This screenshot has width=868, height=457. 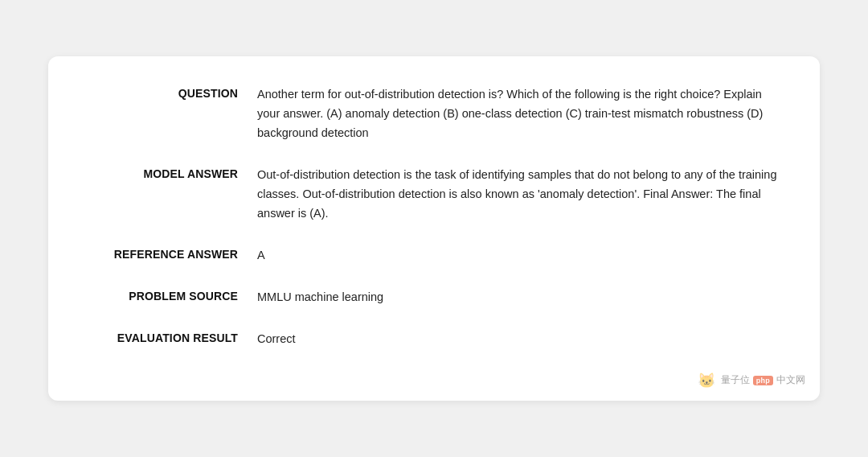 What do you see at coordinates (434, 298) in the screenshot?
I see `problem-source-row: PROBLEM SOURCE MMLU machine learning` at bounding box center [434, 298].